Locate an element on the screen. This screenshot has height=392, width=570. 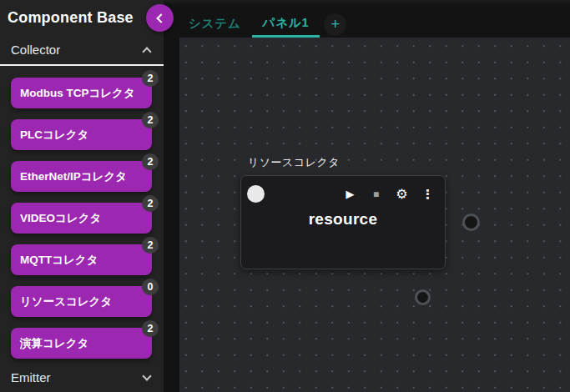
component-label: 演算コレクタ is located at coordinates (54, 344).